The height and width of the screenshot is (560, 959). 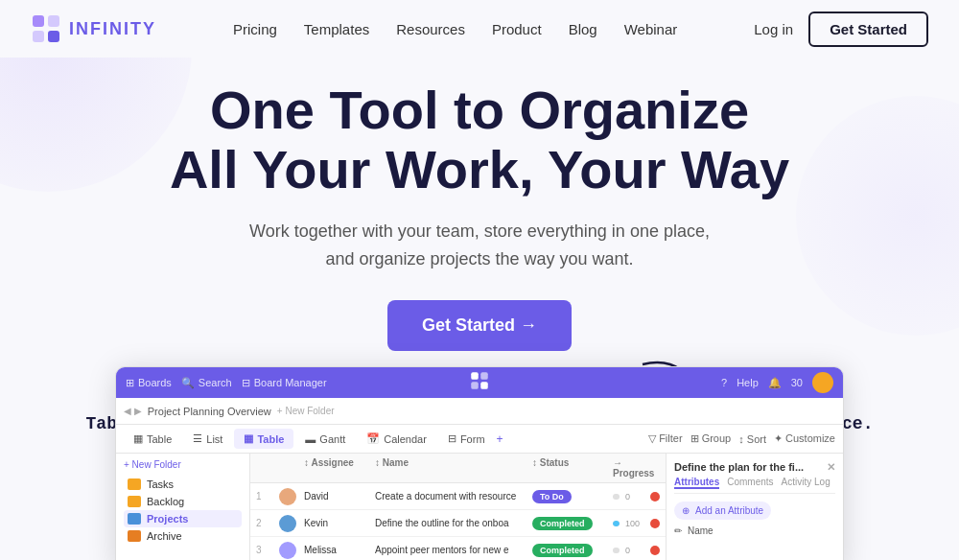 I want to click on nav-resources: Resources, so click(x=431, y=29).